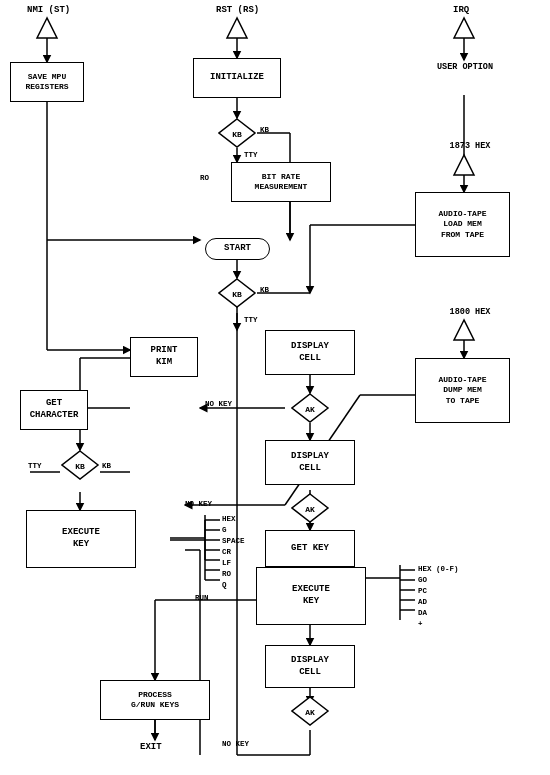 This screenshot has width=550, height=775. What do you see at coordinates (234, 541) in the screenshot?
I see `space-label: SPACE` at bounding box center [234, 541].